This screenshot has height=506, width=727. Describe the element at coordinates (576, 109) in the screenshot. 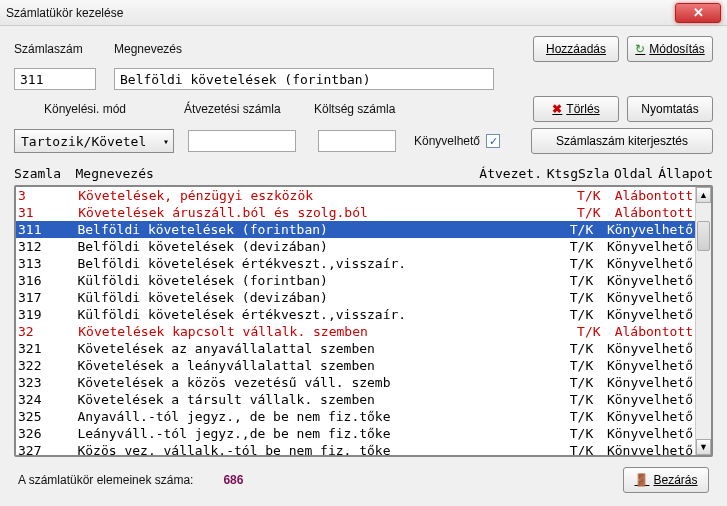

I see `delete-button: ✖ Törlés` at that location.